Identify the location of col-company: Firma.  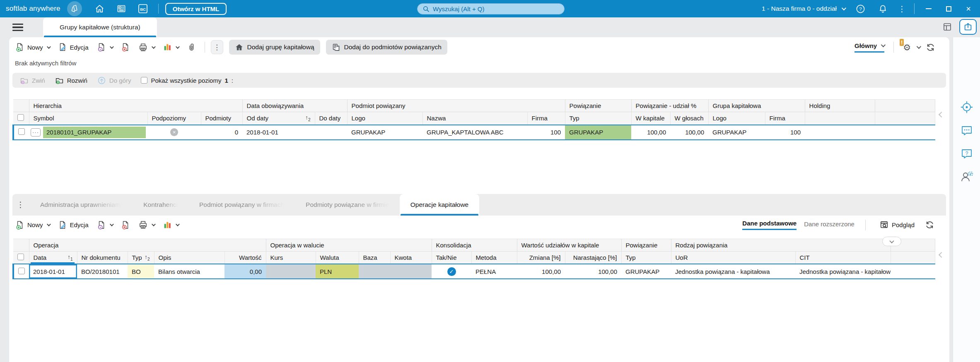
(546, 118).